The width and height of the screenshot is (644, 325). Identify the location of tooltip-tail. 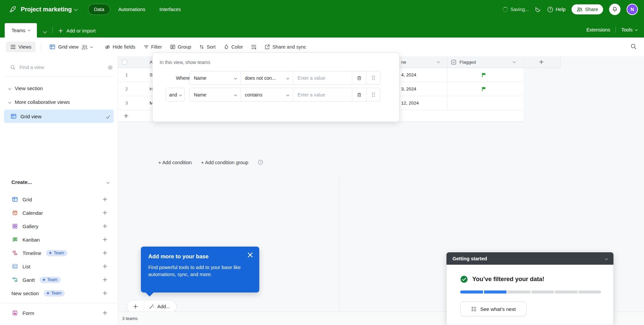
(150, 295).